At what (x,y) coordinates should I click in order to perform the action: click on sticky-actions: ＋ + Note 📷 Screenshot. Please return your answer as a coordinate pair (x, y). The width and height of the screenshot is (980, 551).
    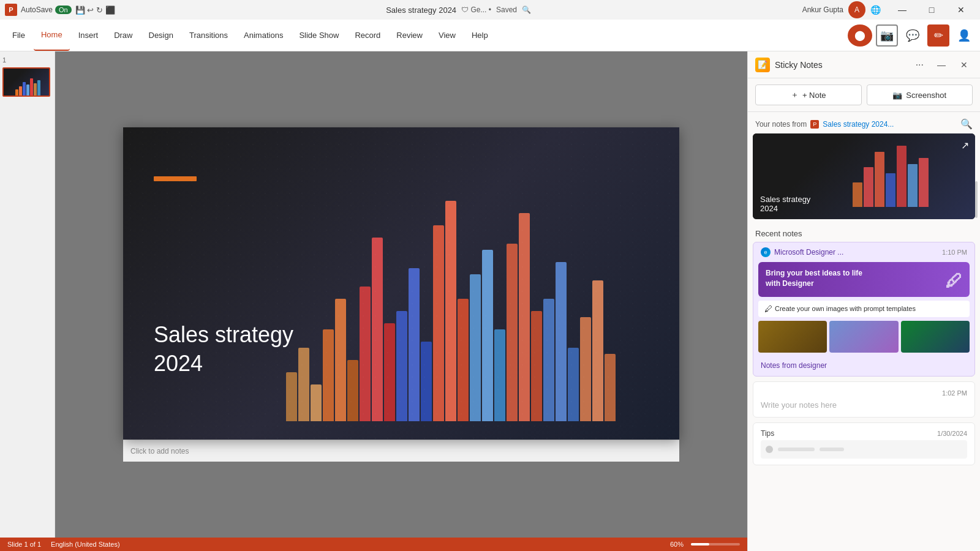
    Looking at the image, I should click on (864, 96).